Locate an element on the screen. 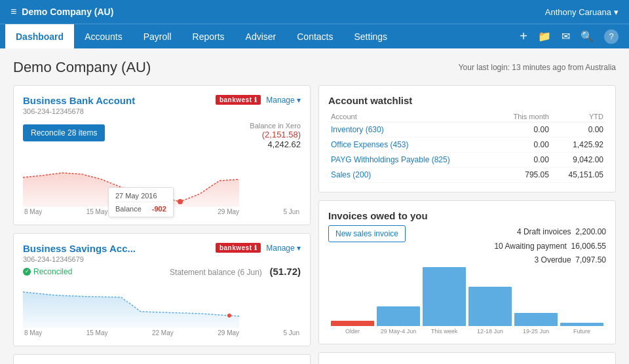 This screenshot has width=629, height=364. top-bar: ≡ Demo Company (AU) Anthony Caruana ▾ is located at coordinates (314, 12).